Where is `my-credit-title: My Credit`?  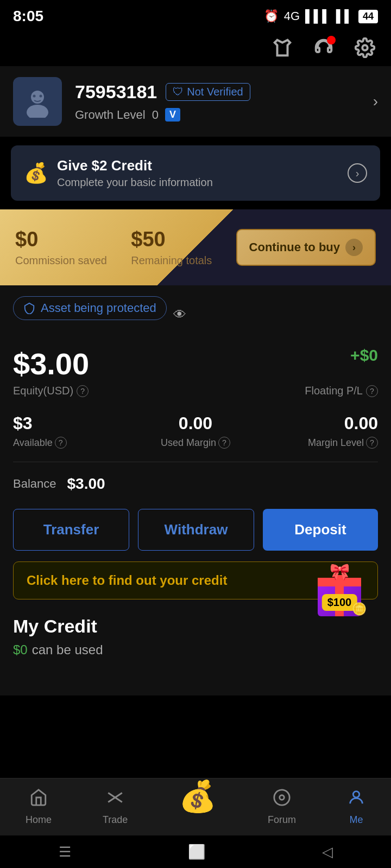
my-credit-title: My Credit is located at coordinates (195, 626).